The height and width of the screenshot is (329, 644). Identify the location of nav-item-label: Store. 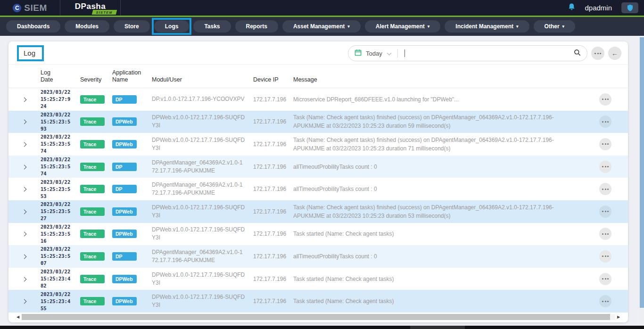
(132, 26).